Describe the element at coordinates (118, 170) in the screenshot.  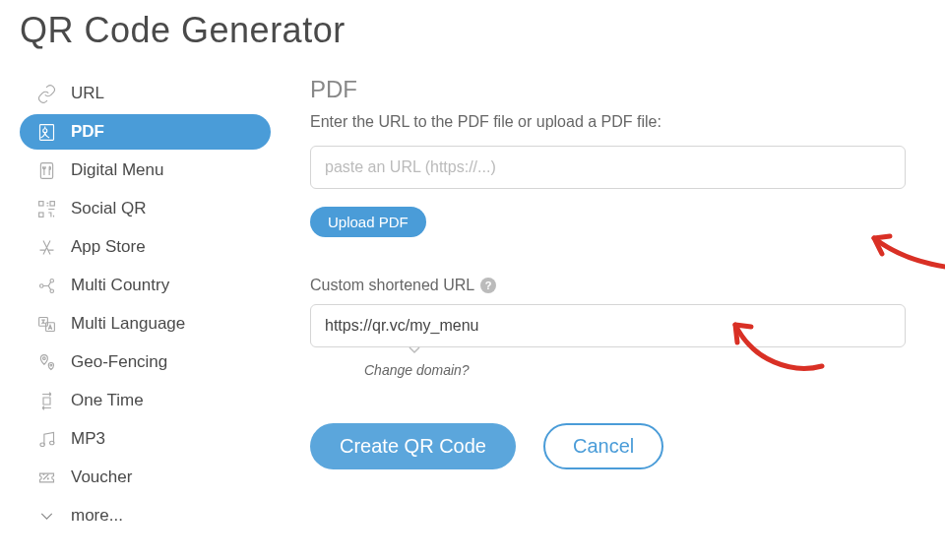
I see `sidebar-item-label: Digital Menu` at that location.